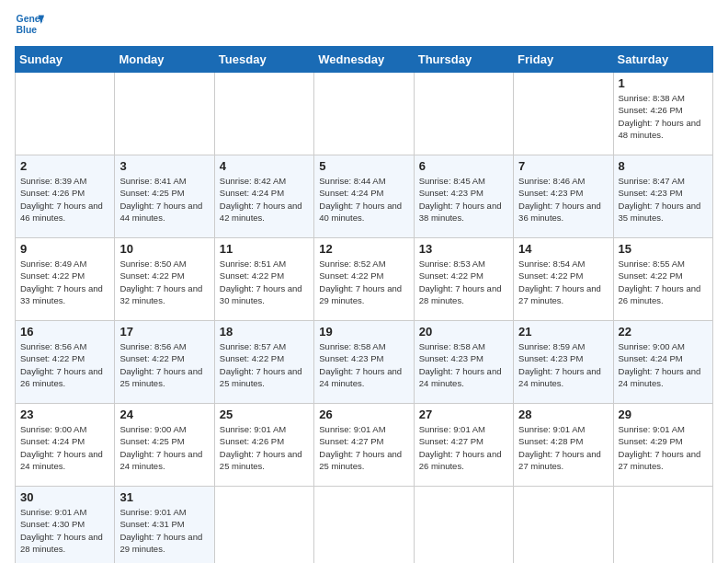 This screenshot has height=563, width=728. I want to click on calendar-cell: 28 Sunrise: 9:01 AM Sunset: 4:28 PM Dayl…, so click(563, 445).